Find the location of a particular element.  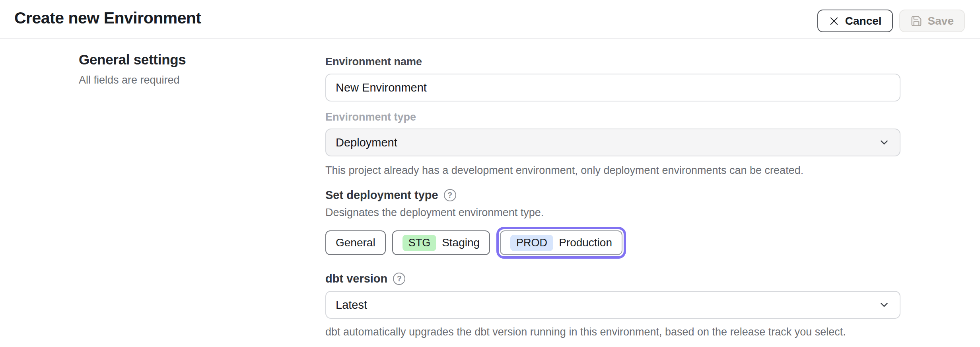

dbt-version-value: Latest is located at coordinates (352, 305).